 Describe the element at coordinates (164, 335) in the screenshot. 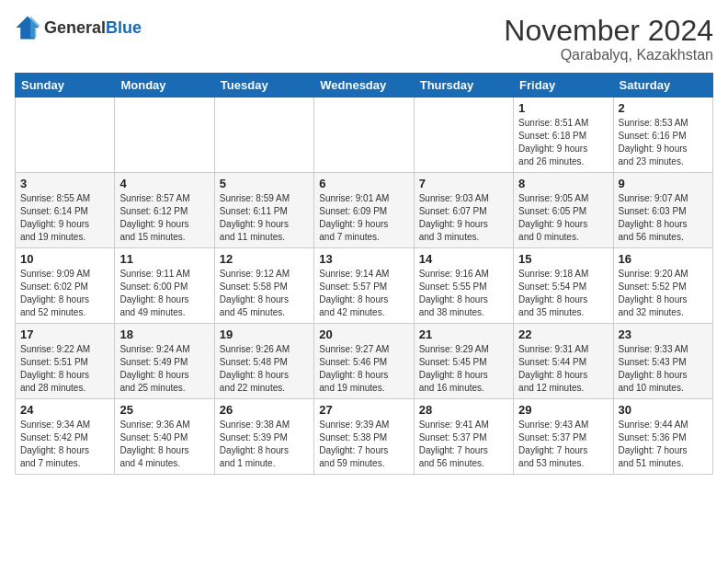

I see `day-number: 18` at that location.